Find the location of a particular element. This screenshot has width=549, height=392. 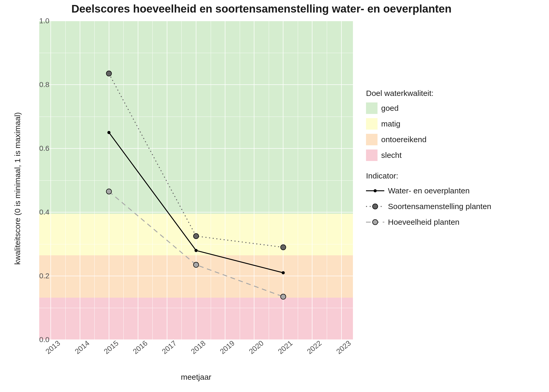

legend-band-item: ontoereikend is located at coordinates (429, 140).